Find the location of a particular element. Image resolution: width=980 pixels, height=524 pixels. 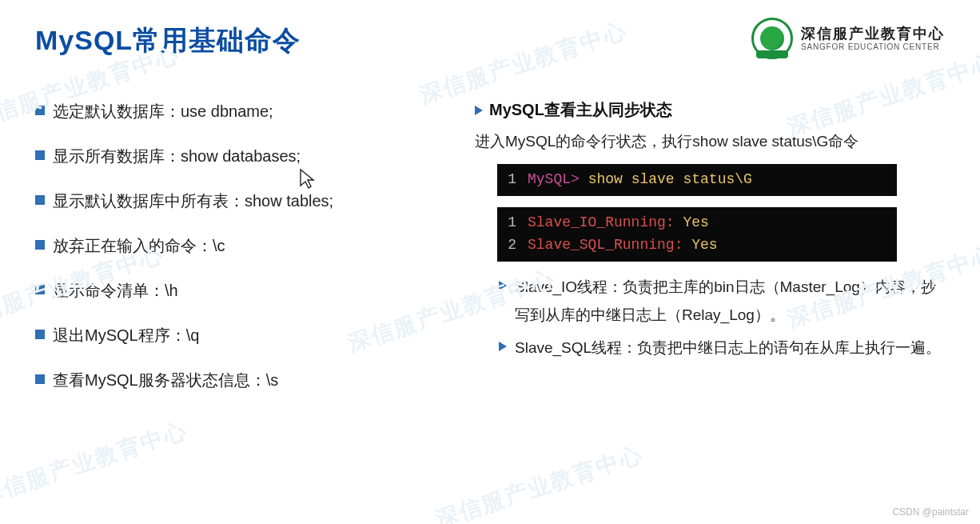

list-item-text: Slave_IO线程：负责把主库的bin日志（Master_Log）内容，抄写到… is located at coordinates (730, 301).